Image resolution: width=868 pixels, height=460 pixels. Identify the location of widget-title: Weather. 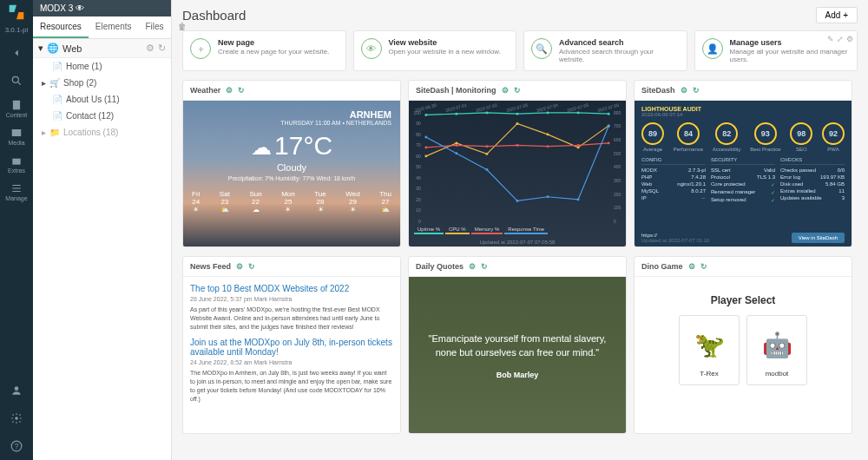
(205, 90).